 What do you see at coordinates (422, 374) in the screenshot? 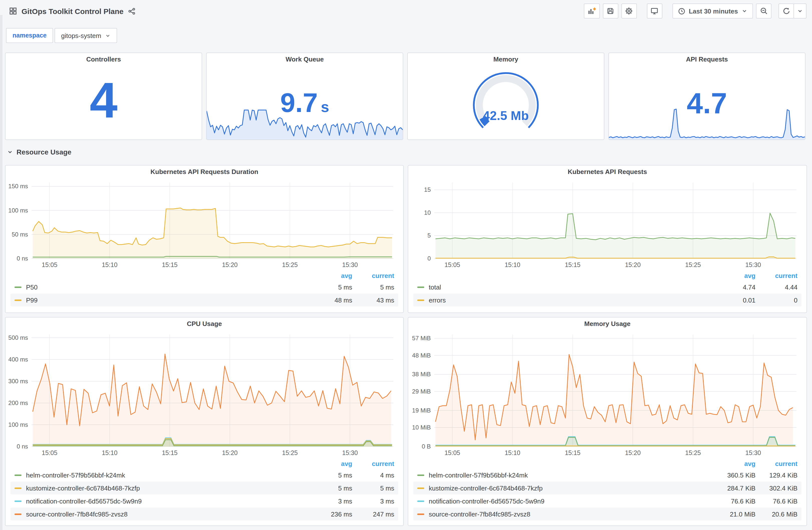
I see `svg-text: 38 MiB` at bounding box center [422, 374].